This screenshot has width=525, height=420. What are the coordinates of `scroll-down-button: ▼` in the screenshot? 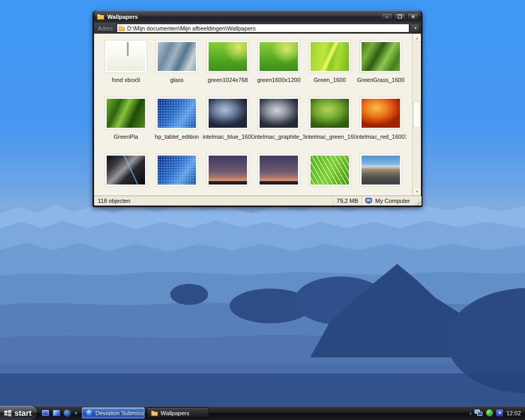 It's located at (417, 191).